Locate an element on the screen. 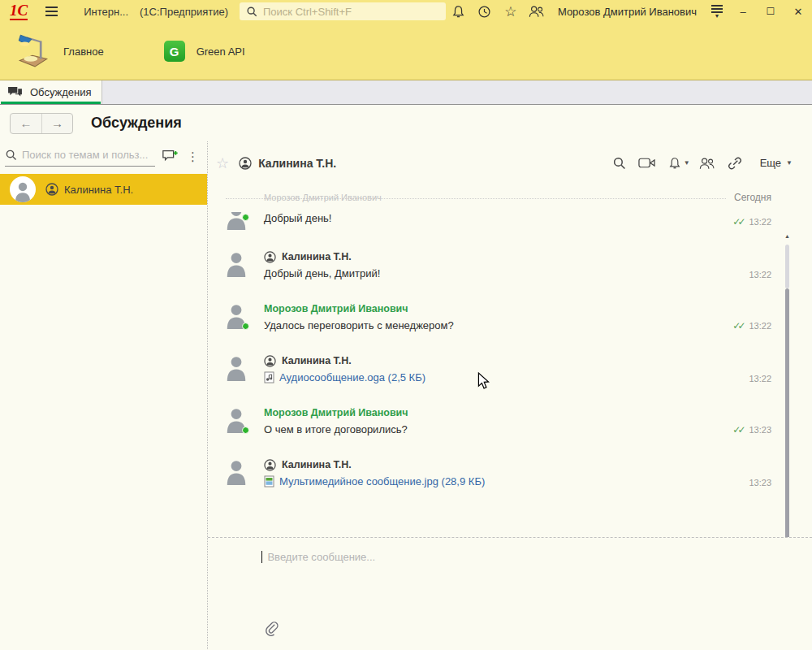 Image resolution: width=812 pixels, height=650 pixels. section-home: Главное is located at coordinates (59, 51).